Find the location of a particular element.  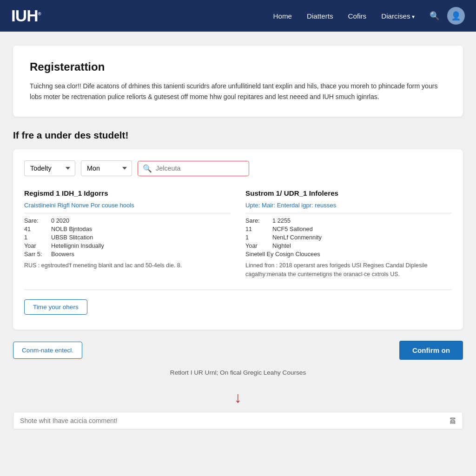

result-left-row-4: Sarr 5: Boowers is located at coordinates (127, 254).